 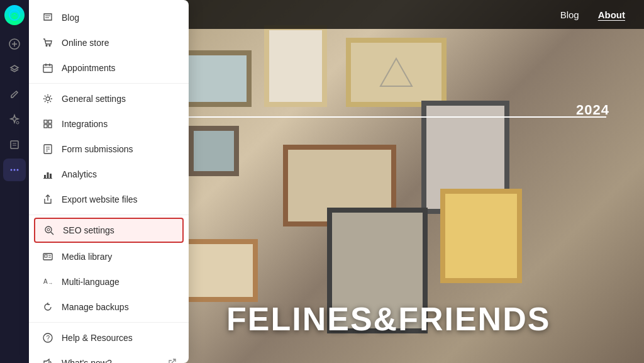 What do you see at coordinates (70, 18) in the screenshot?
I see `menu-item-label-blog: Blog` at bounding box center [70, 18].